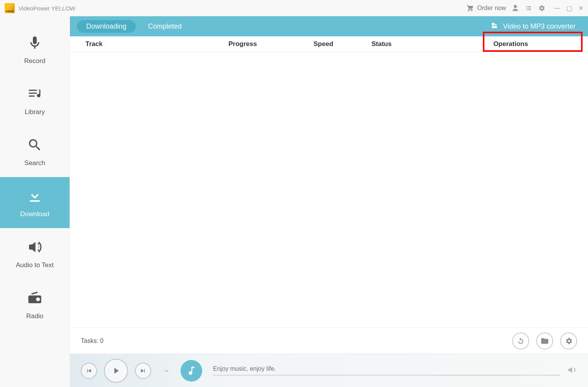 Image resolution: width=588 pixels, height=387 pixels. What do you see at coordinates (511, 44) in the screenshot?
I see `col-operations: Operations` at bounding box center [511, 44].